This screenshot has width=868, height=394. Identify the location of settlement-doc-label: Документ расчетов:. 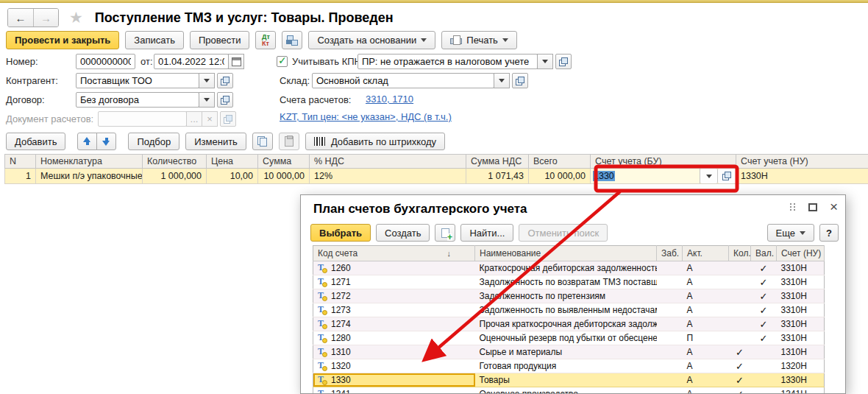
(50, 119).